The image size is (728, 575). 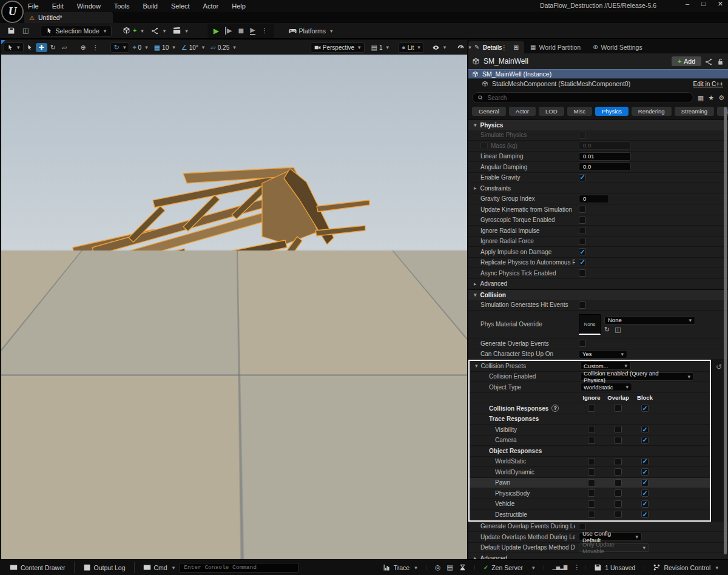 I want to click on play-options-kebab: ⋮, so click(x=265, y=30).